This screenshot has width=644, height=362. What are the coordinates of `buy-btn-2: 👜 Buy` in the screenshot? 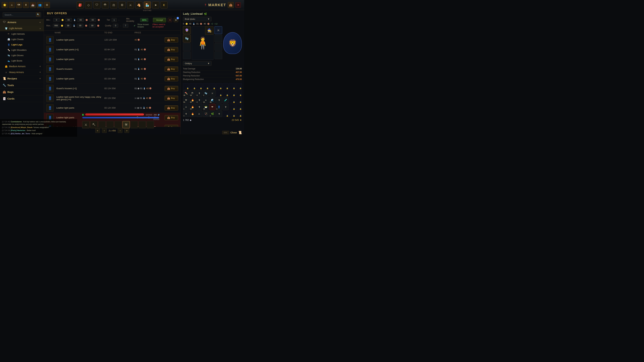 It's located at (172, 59).